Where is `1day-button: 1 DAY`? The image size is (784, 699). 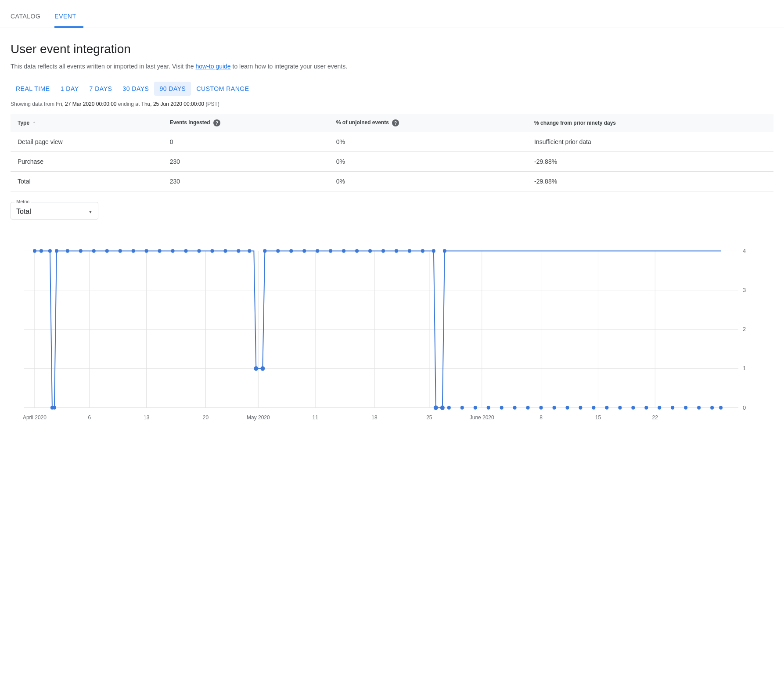
1day-button: 1 DAY is located at coordinates (70, 89).